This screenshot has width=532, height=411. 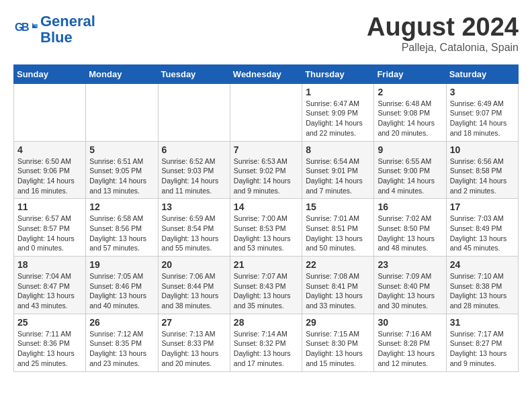 What do you see at coordinates (122, 291) in the screenshot?
I see `day-info: Sunrise: 7:05 AMSunset: 8:46 PMDaylight:…` at bounding box center [122, 291].